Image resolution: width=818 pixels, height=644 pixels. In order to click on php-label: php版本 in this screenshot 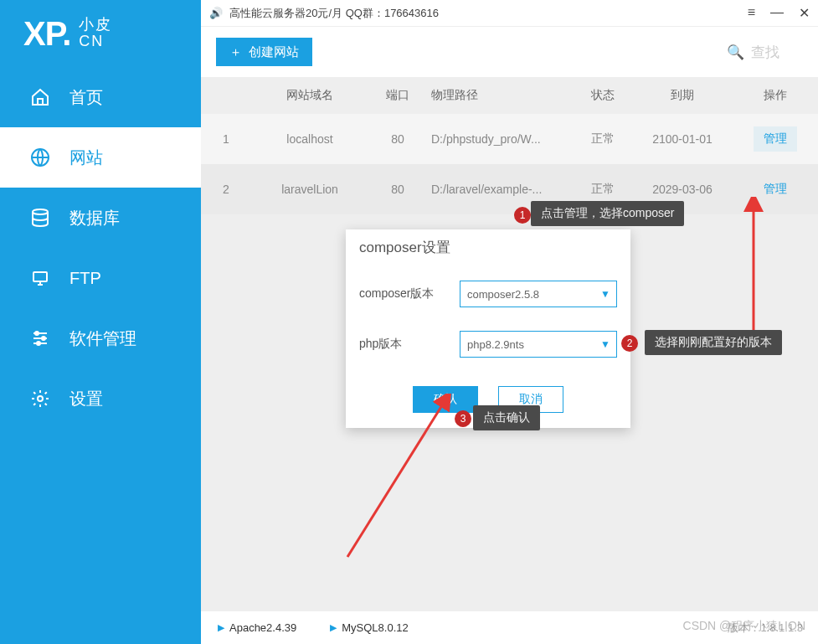, I will do `click(409, 344)`.